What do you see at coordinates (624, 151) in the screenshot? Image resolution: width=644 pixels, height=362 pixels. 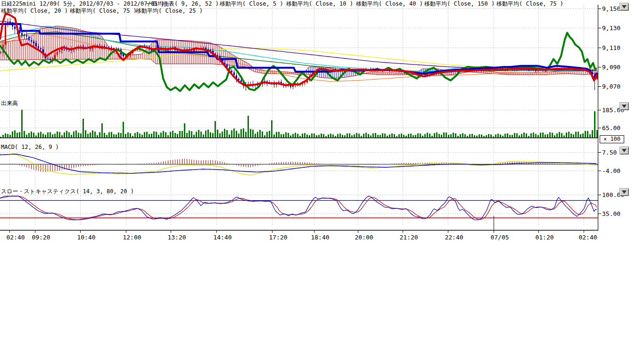 I see `macd-panel-dropdown-button` at bounding box center [624, 151].